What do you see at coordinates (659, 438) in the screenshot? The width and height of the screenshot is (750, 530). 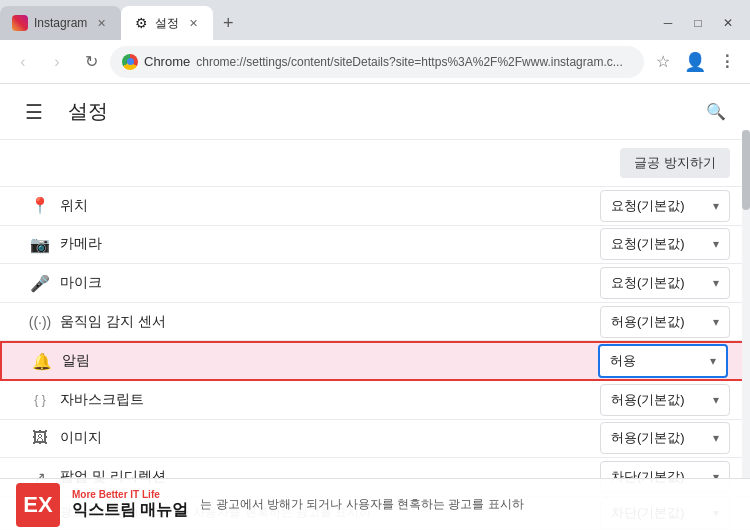 I see `images-value: 허용(기본값)` at bounding box center [659, 438].